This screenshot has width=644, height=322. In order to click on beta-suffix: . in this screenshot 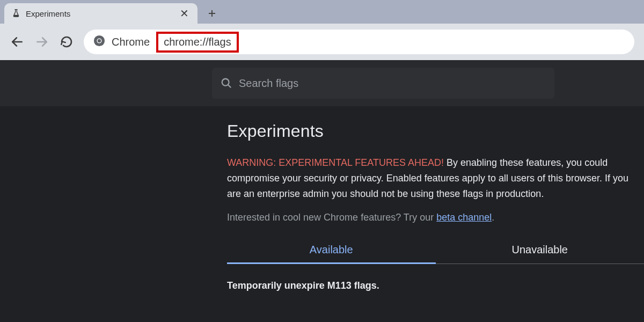, I will do `click(493, 217)`.